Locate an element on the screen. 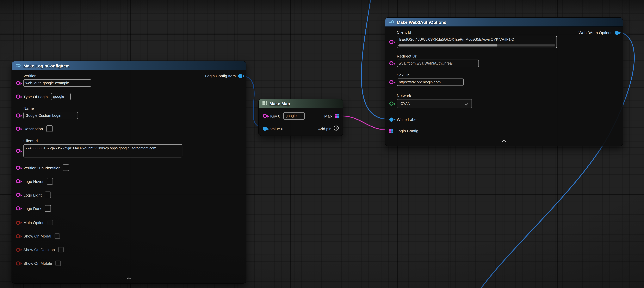 Image resolution: width=644 pixels, height=288 pixels. network-label: Network is located at coordinates (434, 96).